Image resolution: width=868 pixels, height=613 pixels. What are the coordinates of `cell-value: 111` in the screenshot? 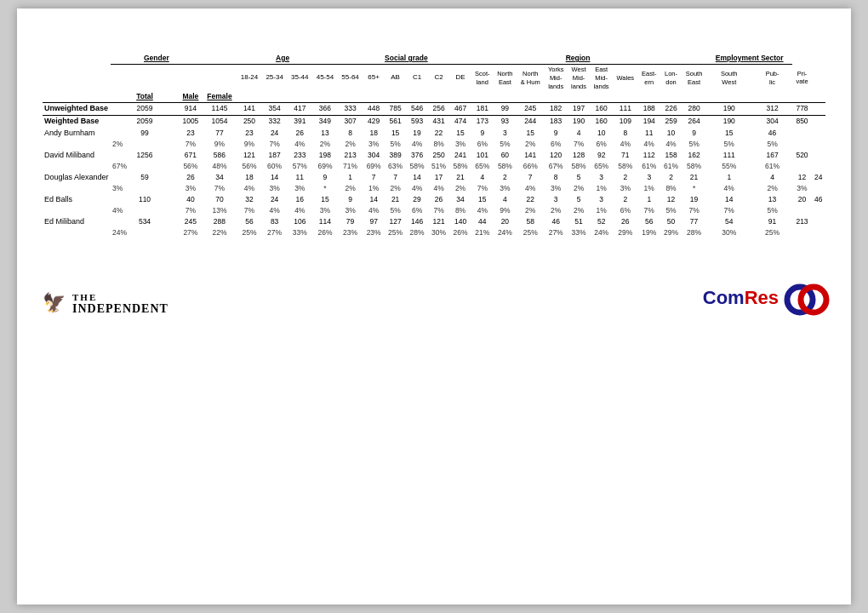 It's located at (729, 155).